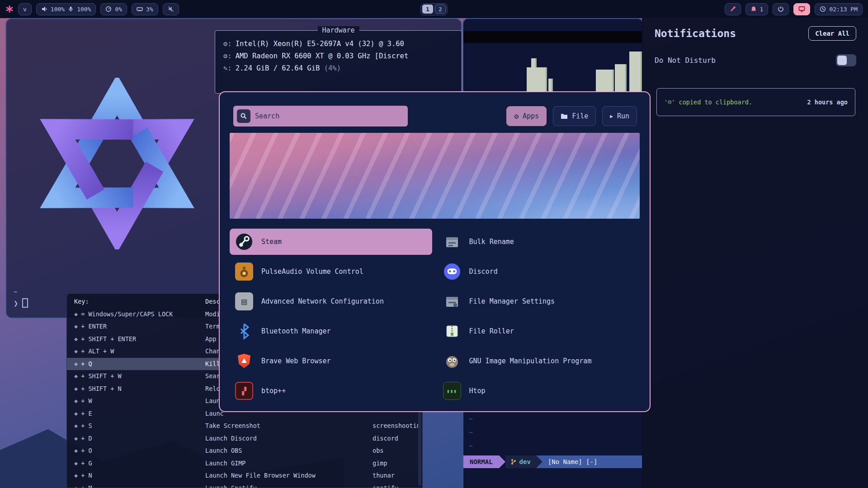  I want to click on memory-widget: 3%, so click(145, 9).